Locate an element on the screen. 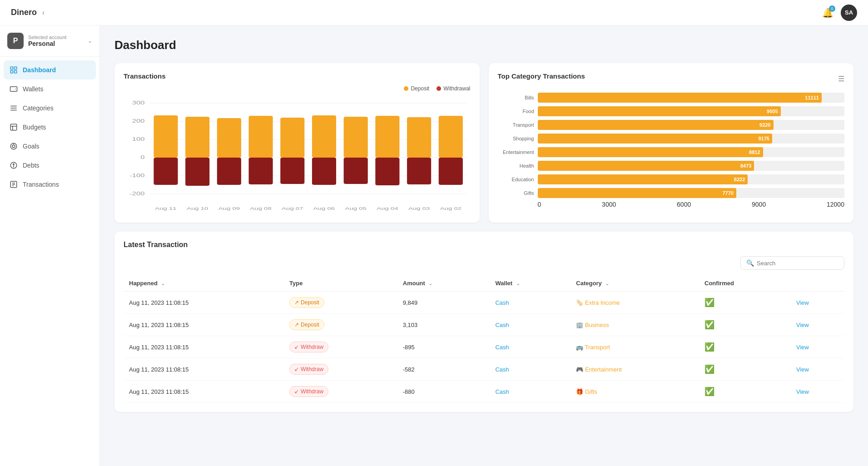 The width and height of the screenshot is (868, 466). table-row: Aug 11, 2023 11:08:15 ↙ Withdraw -880 Ca… is located at coordinates (484, 392).